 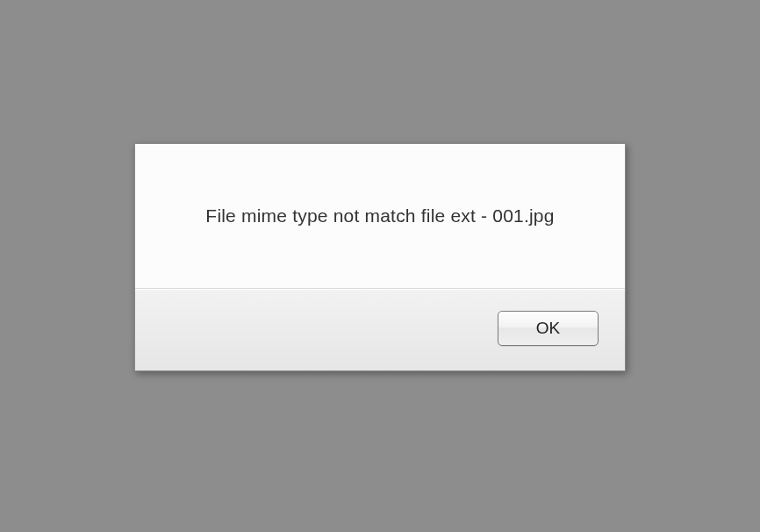 What do you see at coordinates (548, 328) in the screenshot?
I see `ok-button: OK` at bounding box center [548, 328].